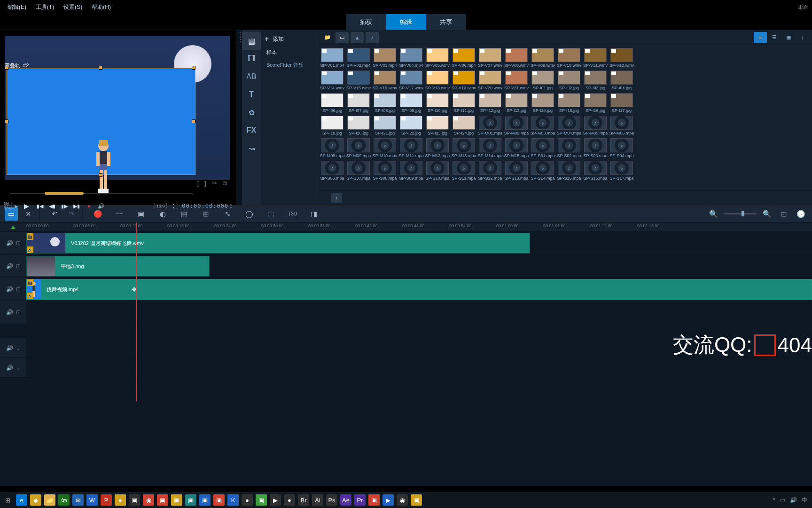 This screenshot has height=508, width=812. What do you see at coordinates (385, 103) in the screenshot?
I see `library-item: SP-I08.jpg` at bounding box center [385, 103].